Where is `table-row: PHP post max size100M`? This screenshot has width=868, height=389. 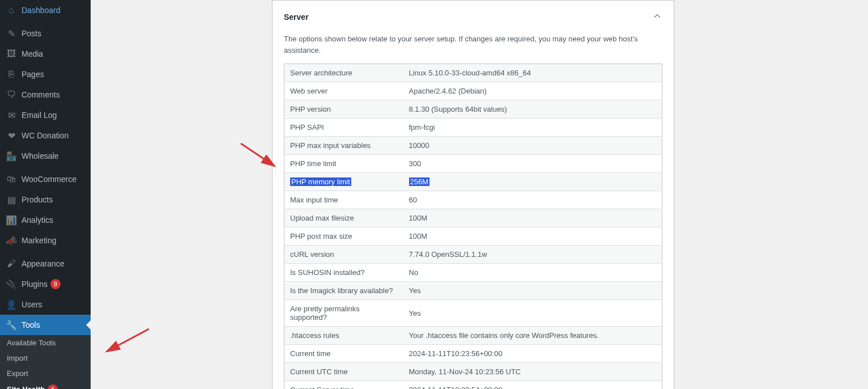 table-row: PHP post max size100M is located at coordinates (474, 236).